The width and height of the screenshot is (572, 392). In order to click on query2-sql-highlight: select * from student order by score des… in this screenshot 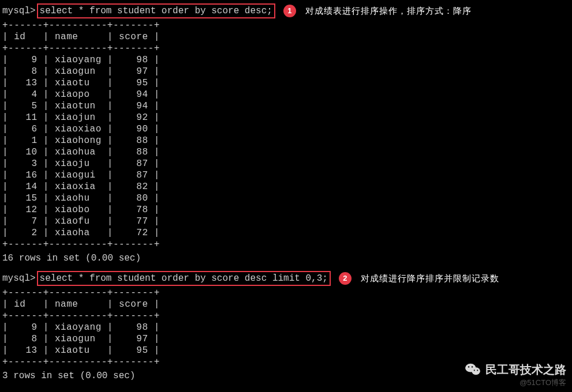, I will do `click(184, 278)`.